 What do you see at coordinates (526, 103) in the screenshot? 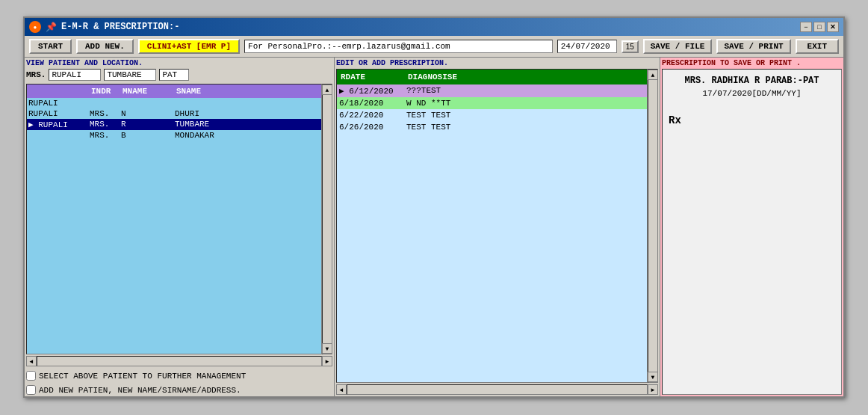
I see `presc-diag-2: W ND **TT` at bounding box center [526, 103].